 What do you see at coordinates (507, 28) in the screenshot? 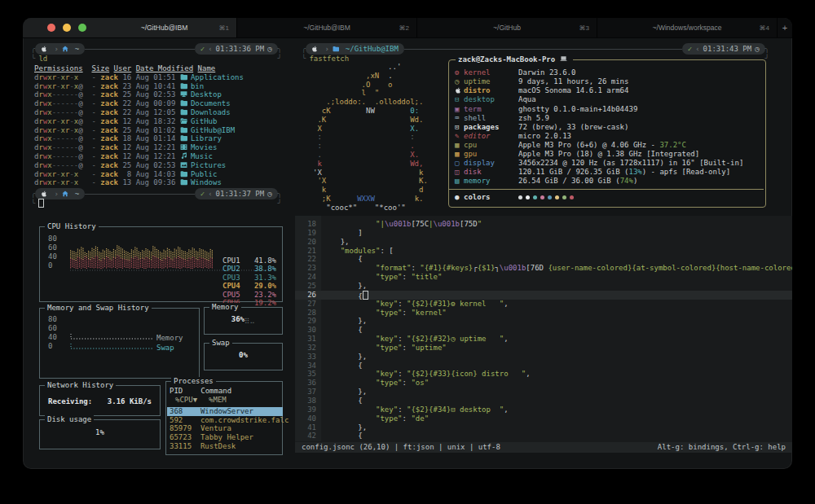
I see `tab-3: ~/GitHub⌘3` at bounding box center [507, 28].